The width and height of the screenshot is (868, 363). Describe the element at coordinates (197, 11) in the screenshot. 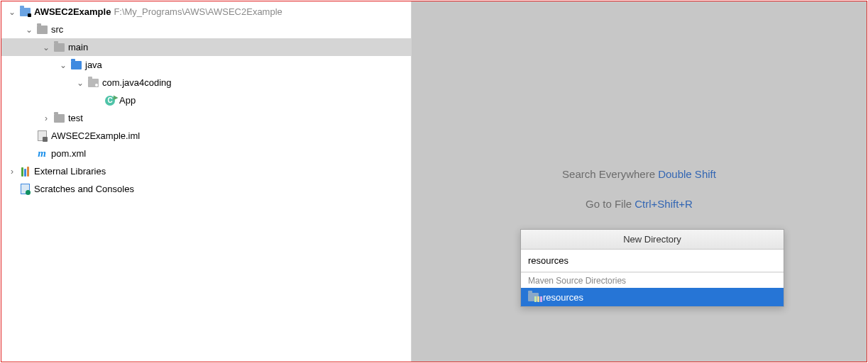

I see `project-path: F:\My_Programs\AWS\AWSEC2Example` at that location.